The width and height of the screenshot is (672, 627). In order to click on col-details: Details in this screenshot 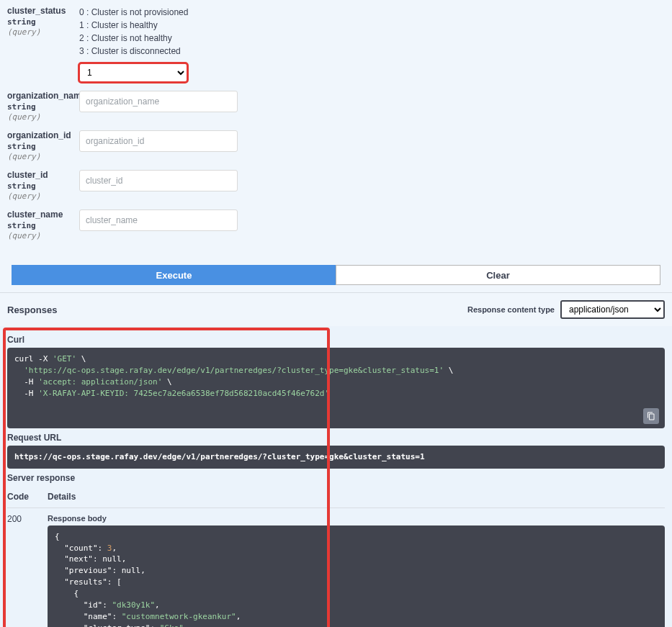, I will do `click(356, 497)`.